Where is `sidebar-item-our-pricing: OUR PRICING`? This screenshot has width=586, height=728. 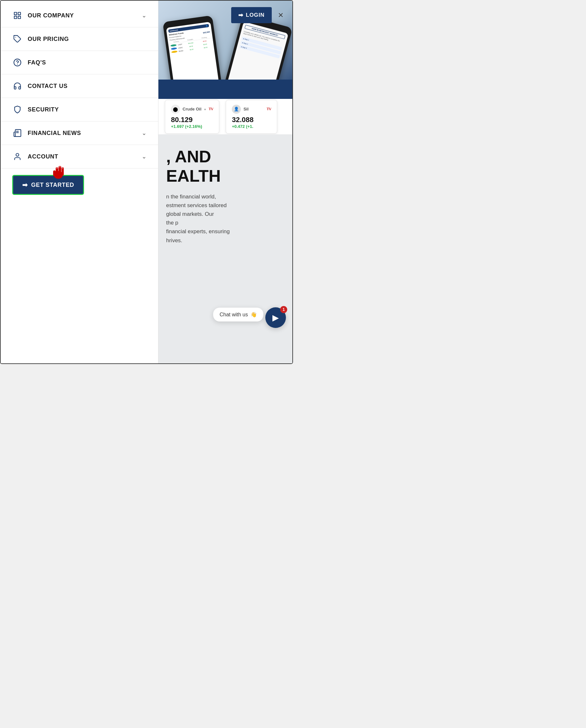 sidebar-item-our-pricing: OUR PRICING is located at coordinates (79, 39).